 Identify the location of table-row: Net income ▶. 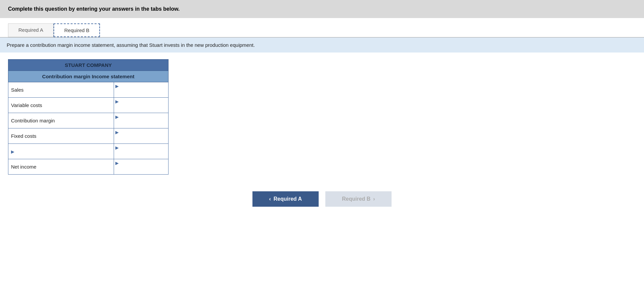
(88, 167).